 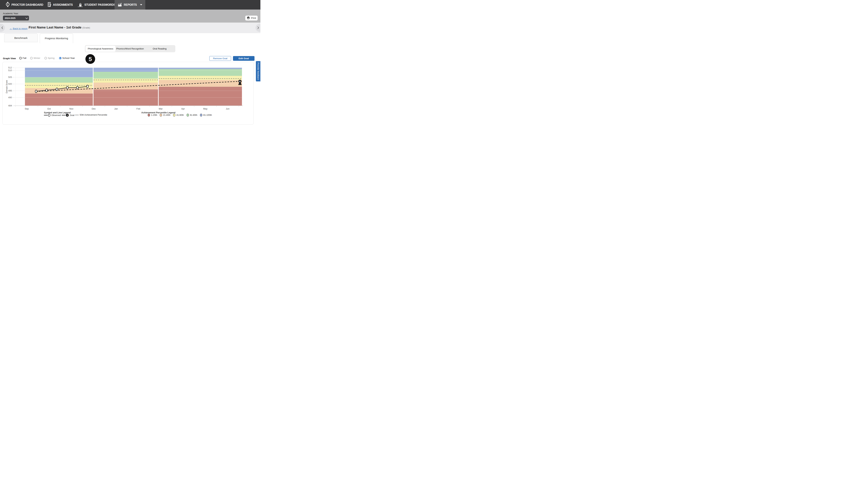 What do you see at coordinates (19, 29) in the screenshot?
I see `back-to-report-link: ← Back to report` at bounding box center [19, 29].